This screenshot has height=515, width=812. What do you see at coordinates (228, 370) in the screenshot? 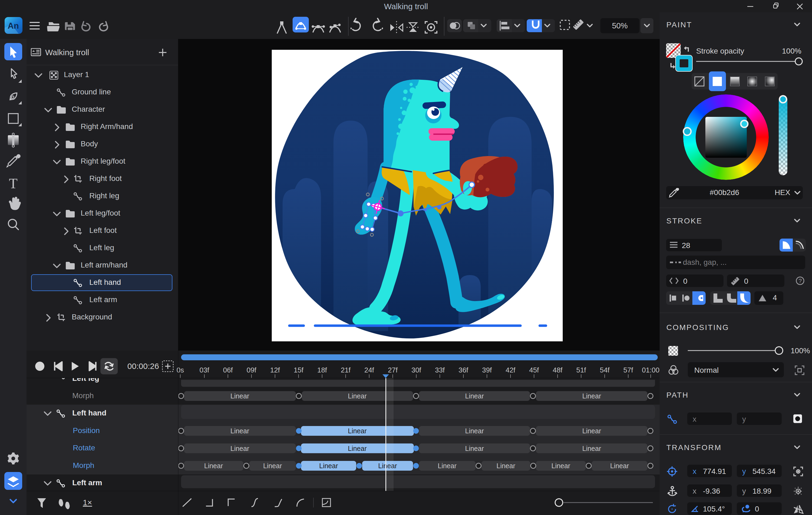
I see `svg-text: 06f` at bounding box center [228, 370].